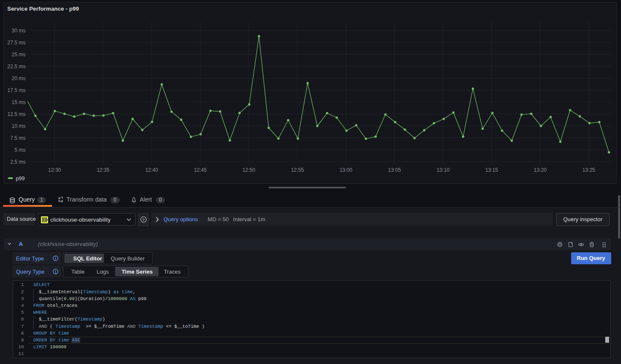  What do you see at coordinates (18, 138) in the screenshot?
I see `svg-text: 7.5 ms` at bounding box center [18, 138].